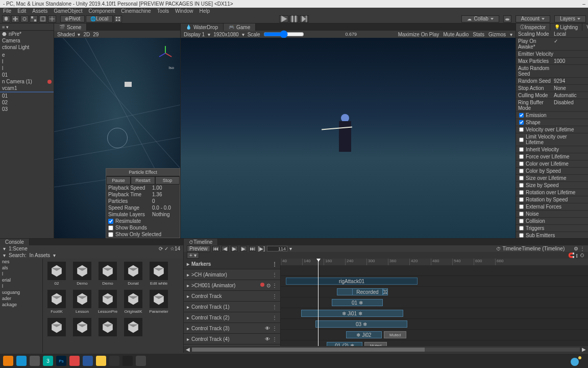  Describe the element at coordinates (552, 235) in the screenshot. I see `particle-module-row: Sub Emitters` at that location.